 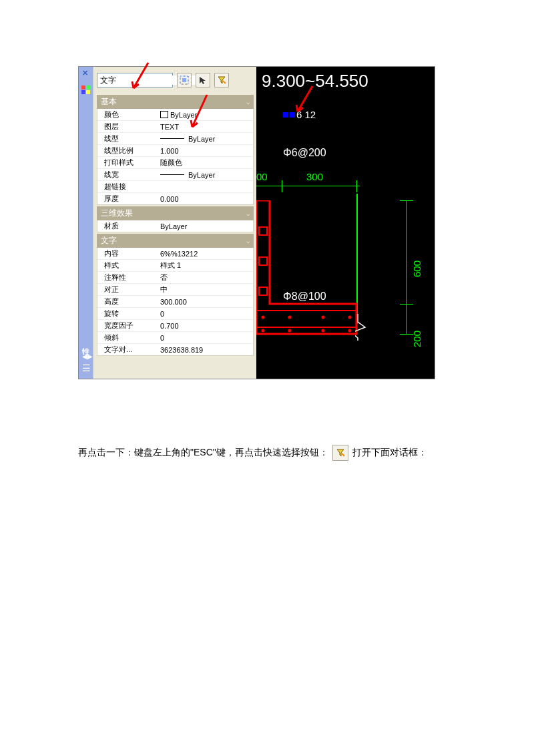 I want to click on select-object-icon, so click(x=203, y=80).